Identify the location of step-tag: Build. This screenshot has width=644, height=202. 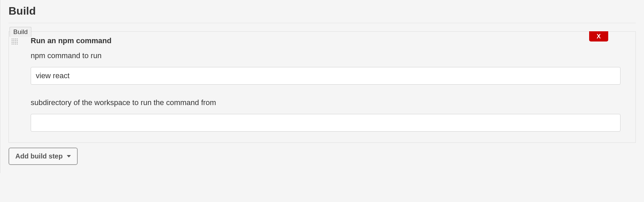
(20, 32).